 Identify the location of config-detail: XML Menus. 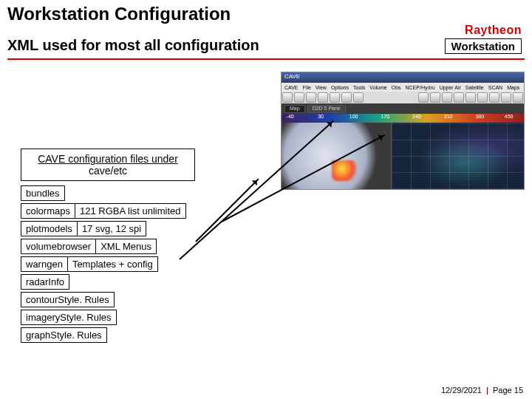
(126, 247).